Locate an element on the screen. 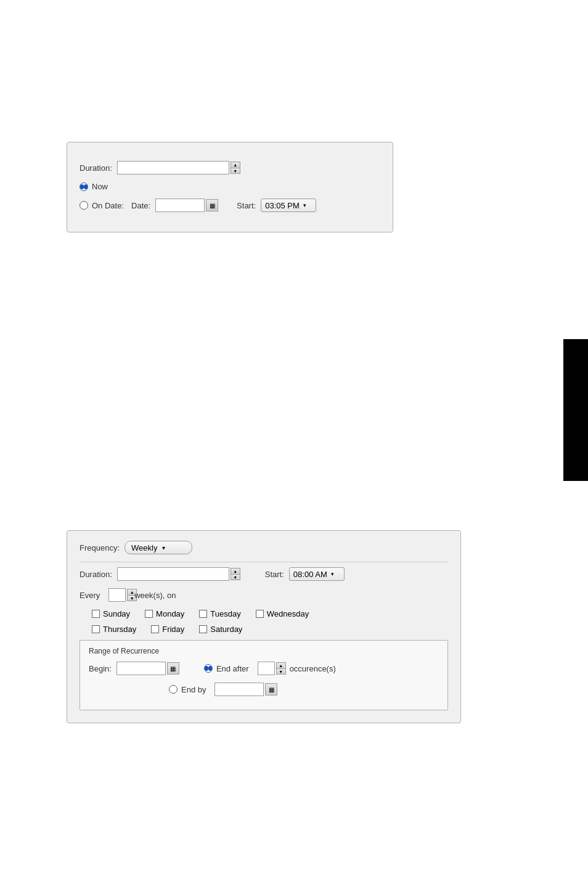  every-label: Every is located at coordinates (90, 596).